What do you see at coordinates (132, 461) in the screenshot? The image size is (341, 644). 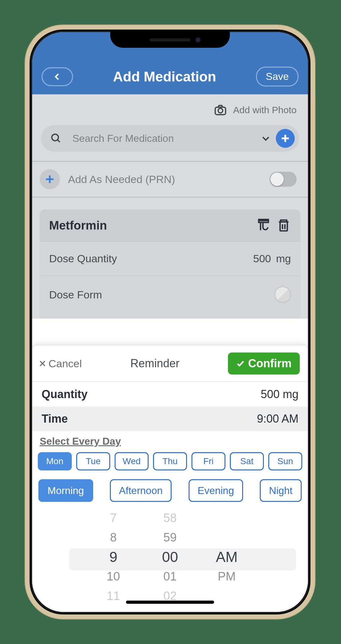 I see `day-wed: Wed` at bounding box center [132, 461].